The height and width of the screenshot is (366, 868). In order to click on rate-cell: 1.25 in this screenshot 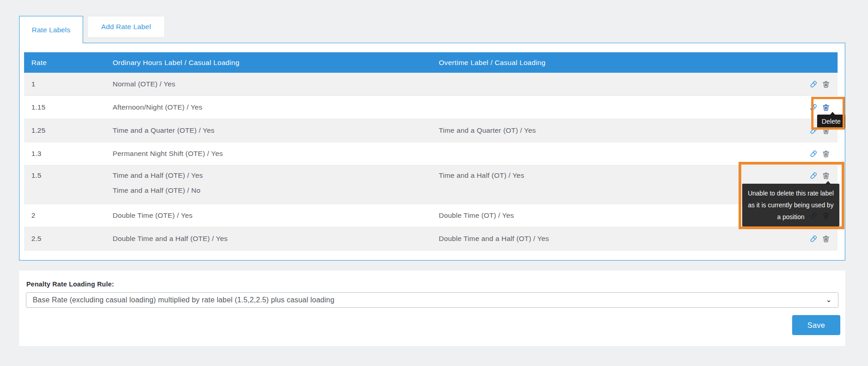, I will do `click(68, 130)`.